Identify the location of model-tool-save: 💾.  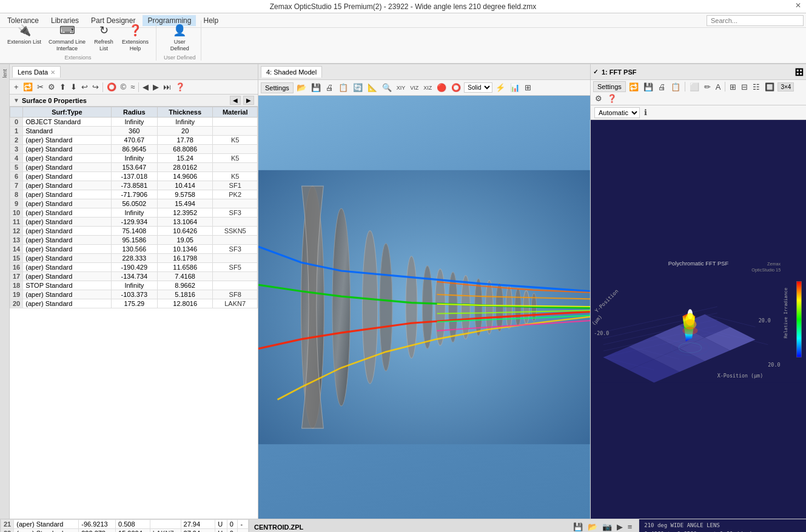
(316, 87).